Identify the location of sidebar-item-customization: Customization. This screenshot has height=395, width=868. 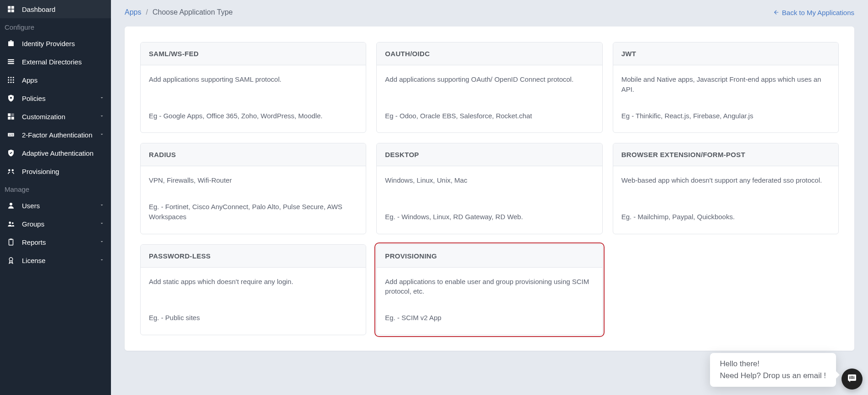
(56, 116).